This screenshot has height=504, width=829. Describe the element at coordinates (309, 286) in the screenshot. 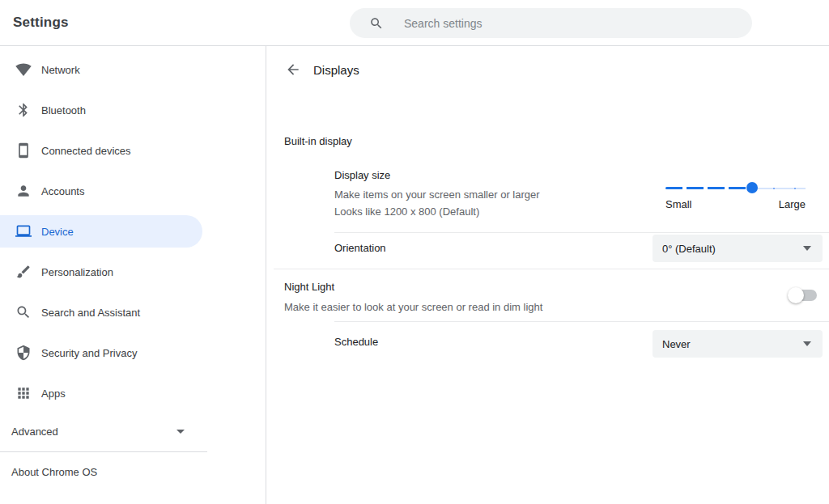

I see `night-light-label: Night Light` at that location.